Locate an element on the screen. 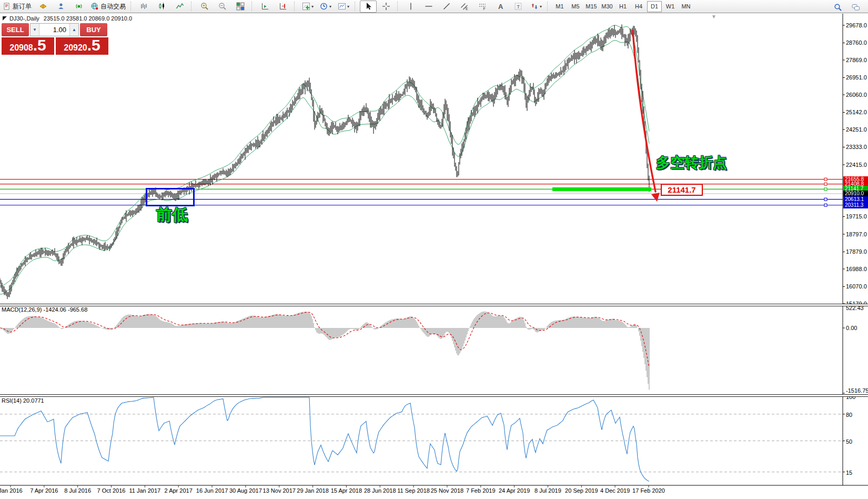 The height and width of the screenshot is (499, 868). rsi-panel-splitter is located at coordinates (434, 396).